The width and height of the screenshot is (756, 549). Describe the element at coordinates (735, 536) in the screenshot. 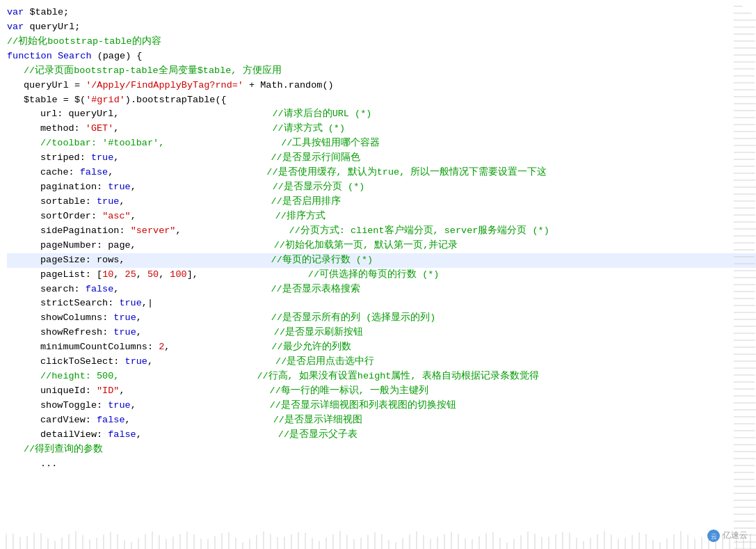

I see `watermark-text: 亿速云` at that location.